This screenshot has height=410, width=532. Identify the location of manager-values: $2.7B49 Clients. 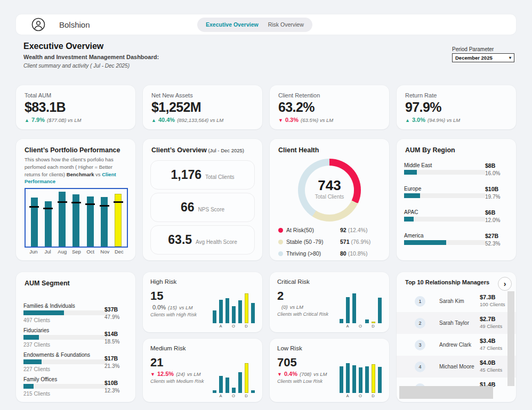
(493, 323).